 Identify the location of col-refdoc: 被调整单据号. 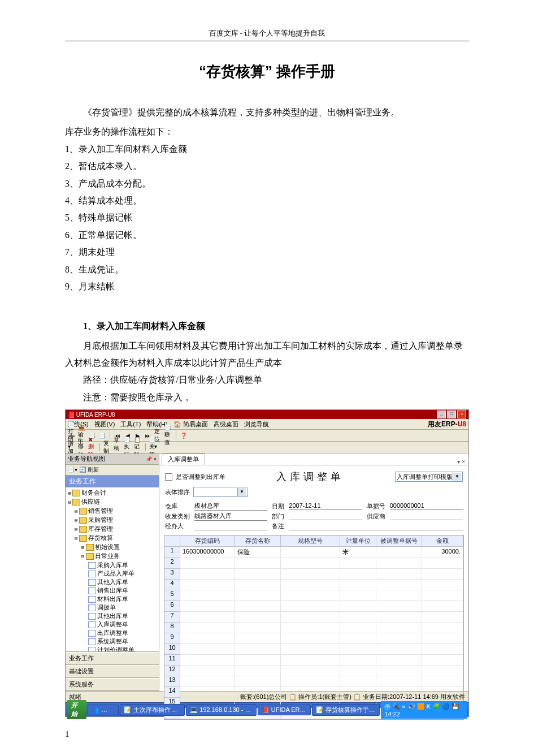
(399, 541).